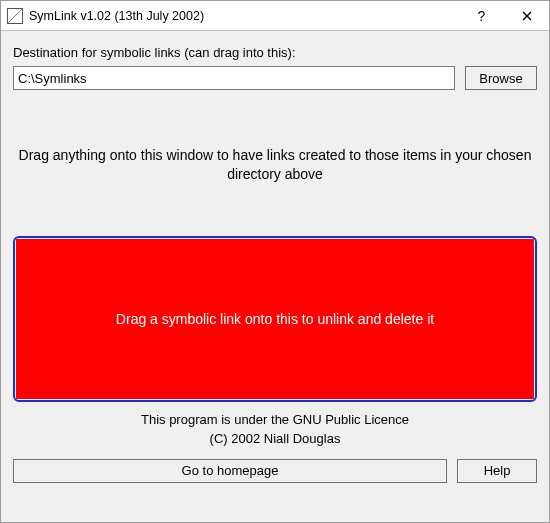 The width and height of the screenshot is (550, 523). I want to click on destination-label: Destination for symbolic links (can drag…, so click(275, 52).